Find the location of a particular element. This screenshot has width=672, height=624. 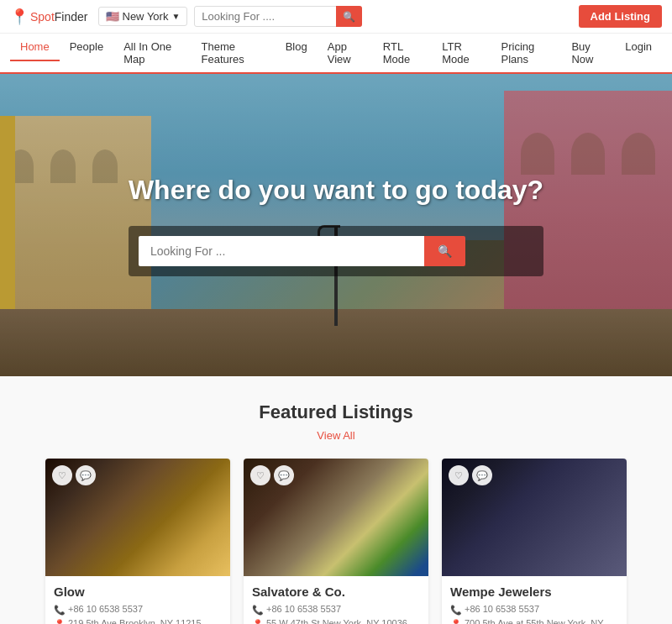

location-dropdown: 🇺🇸 New York ▼ is located at coordinates (143, 17).